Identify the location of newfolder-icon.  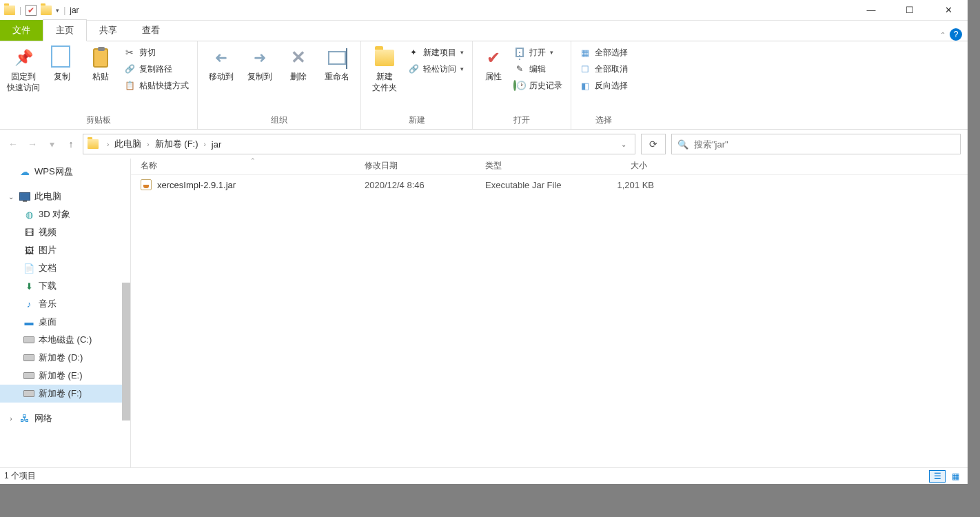
(385, 58).